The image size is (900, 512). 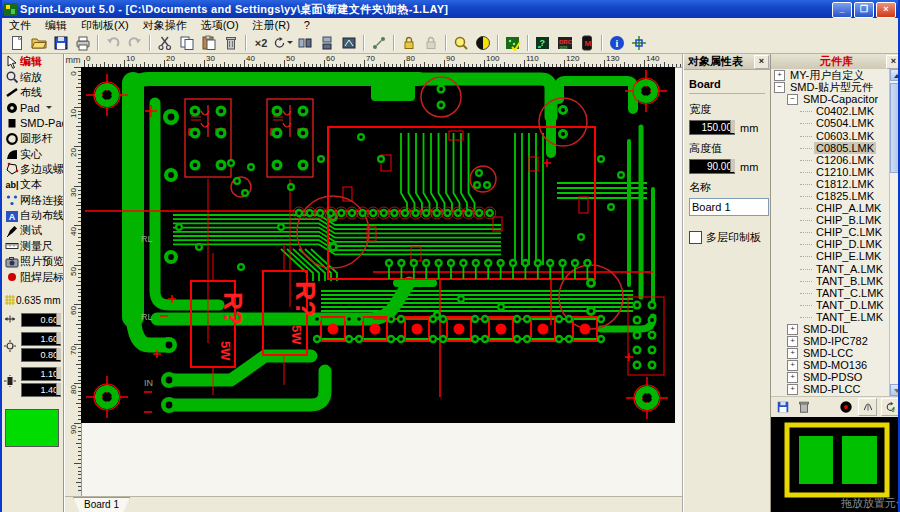 What do you see at coordinates (831, 99) in the screenshot?
I see `tree-item-smd-capacitor: −SMD-Capacitor` at bounding box center [831, 99].